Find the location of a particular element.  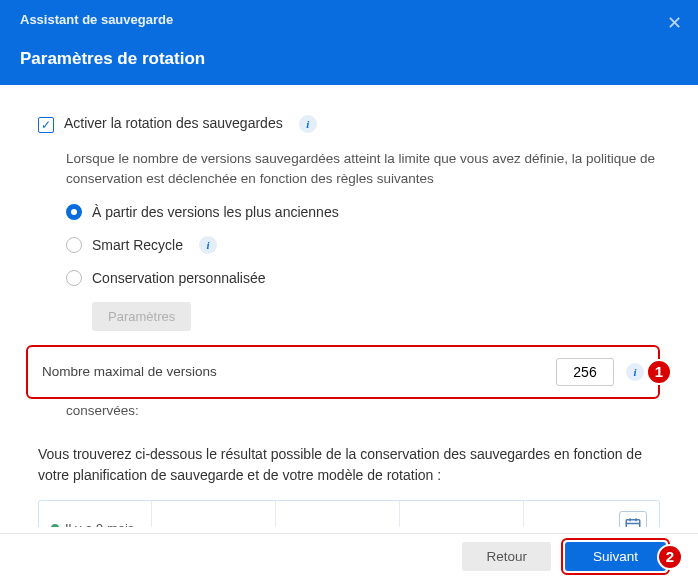

max-versions-row: Nombre maximal de versions i 1 is located at coordinates (343, 372).